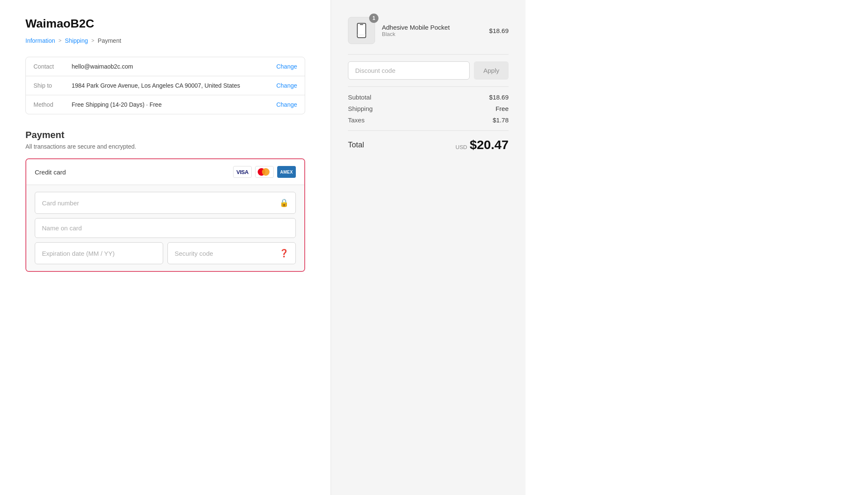  Describe the element at coordinates (432, 34) in the screenshot. I see `product-variant: Black` at that location.